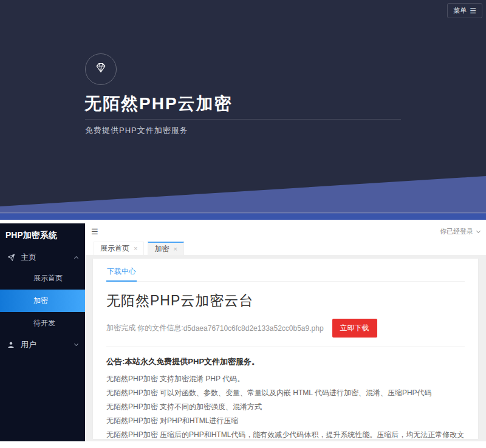 The height and width of the screenshot is (448, 486). What do you see at coordinates (286, 421) in the screenshot?
I see `feature-line: 无陌然PHP加密 对PHP和HTML进行压缩` at bounding box center [286, 421].